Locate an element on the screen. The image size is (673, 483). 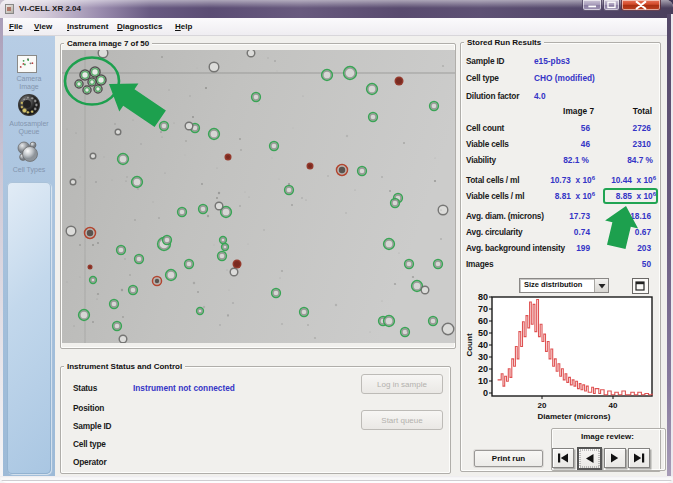
svg-text: 0 is located at coordinates (486, 393).